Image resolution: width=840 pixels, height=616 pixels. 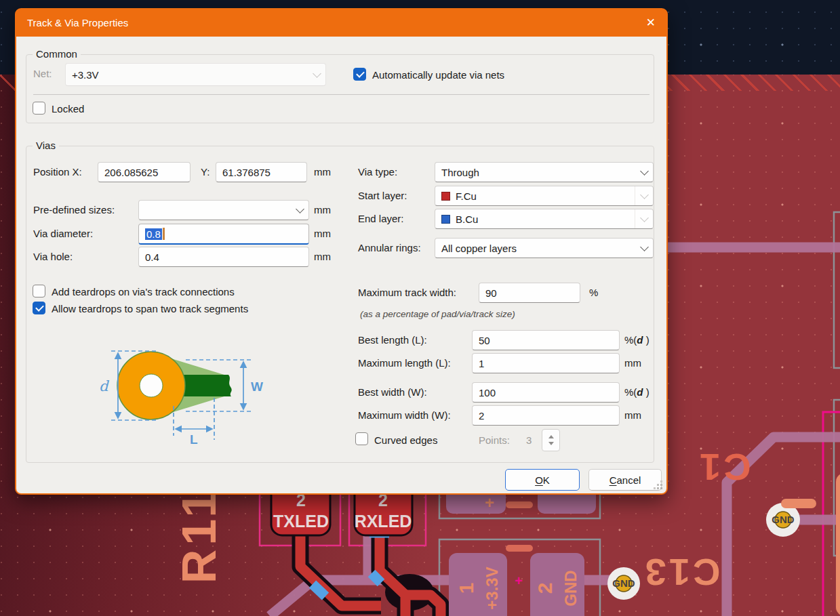 I want to click on best-length-value: 50, so click(x=484, y=340).